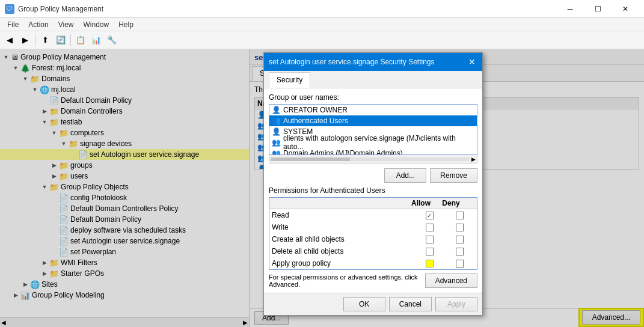  I want to click on minimize-button: ─, so click(570, 9).